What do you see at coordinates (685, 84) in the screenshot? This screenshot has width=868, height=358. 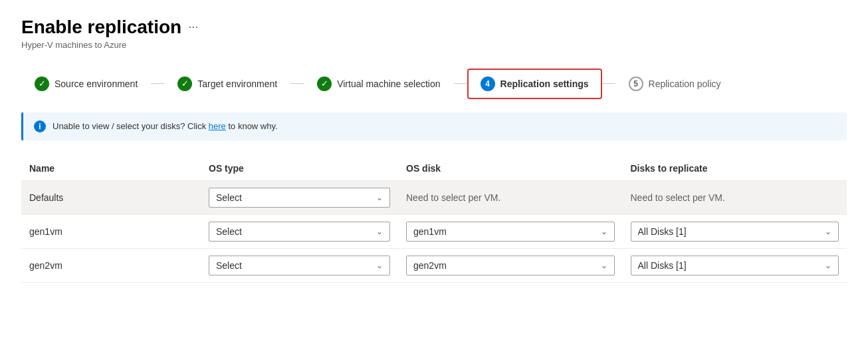 I see `step-label: Replication policy` at bounding box center [685, 84].